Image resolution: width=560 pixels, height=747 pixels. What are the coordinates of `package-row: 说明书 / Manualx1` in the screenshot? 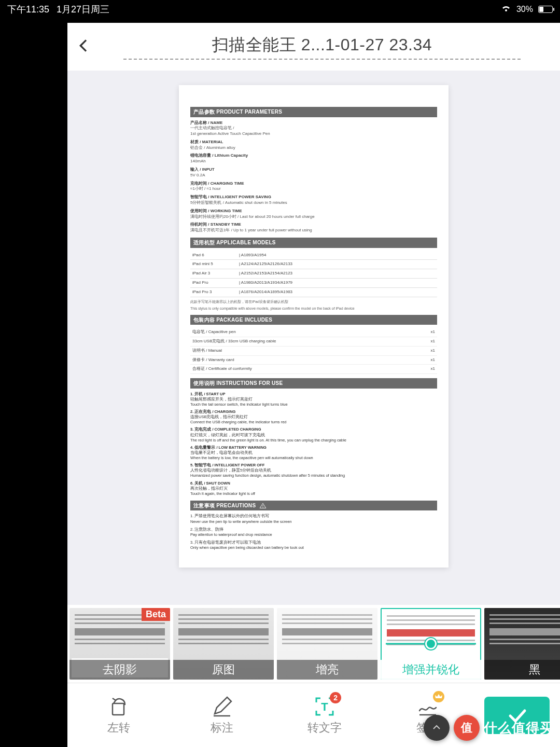 It's located at (314, 351).